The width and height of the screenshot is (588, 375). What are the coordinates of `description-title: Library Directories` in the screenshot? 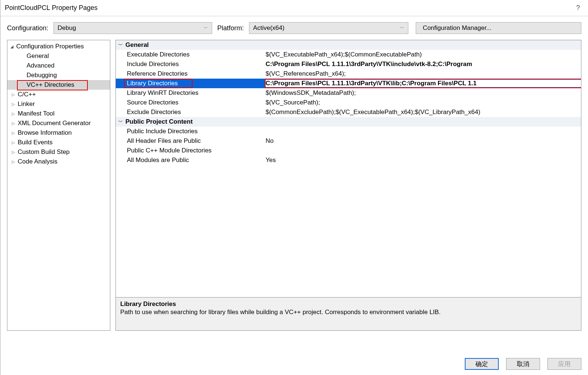 It's located at (348, 304).